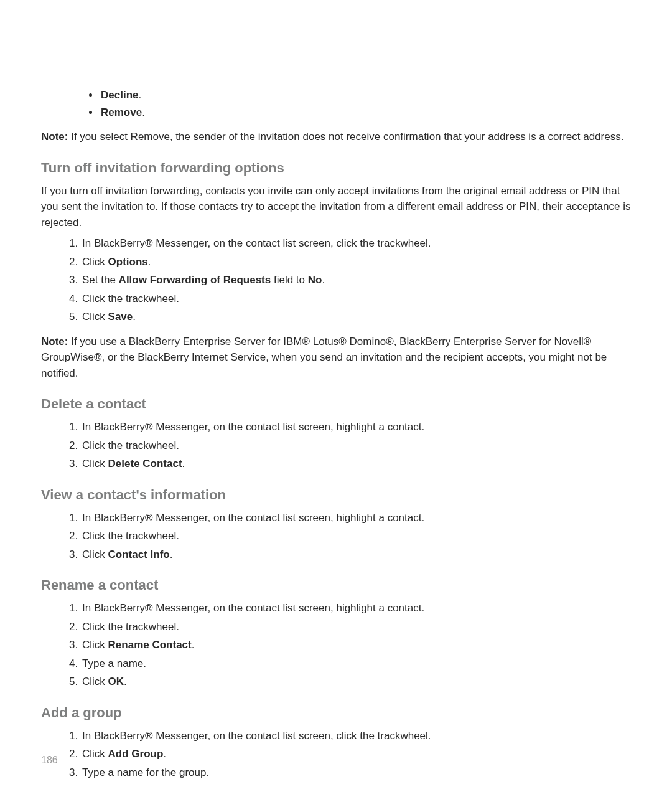 The width and height of the screenshot is (672, 807). Describe the element at coordinates (356, 262) in the screenshot. I see `step-item: Click Options.` at that location.